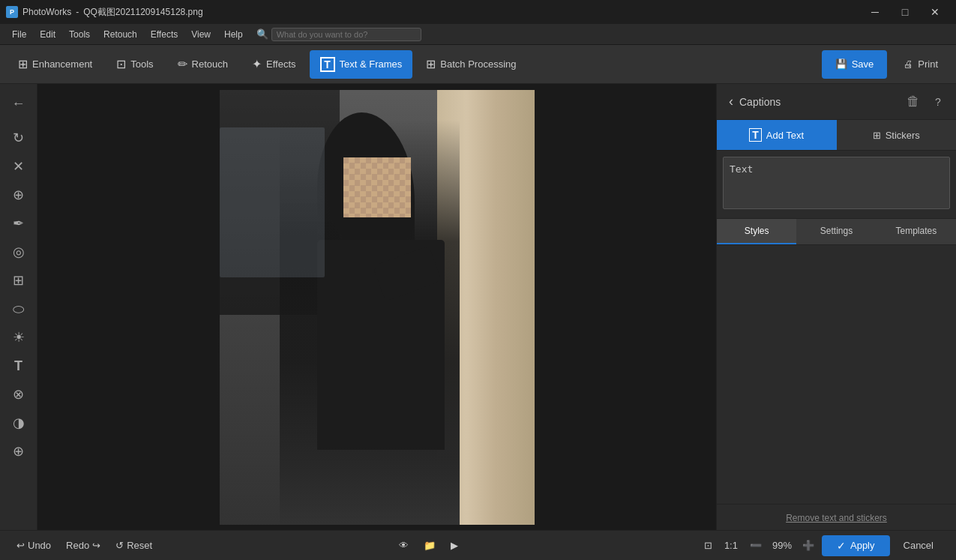  What do you see at coordinates (339, 34) in the screenshot?
I see `menubar-search: 🔍` at bounding box center [339, 34].